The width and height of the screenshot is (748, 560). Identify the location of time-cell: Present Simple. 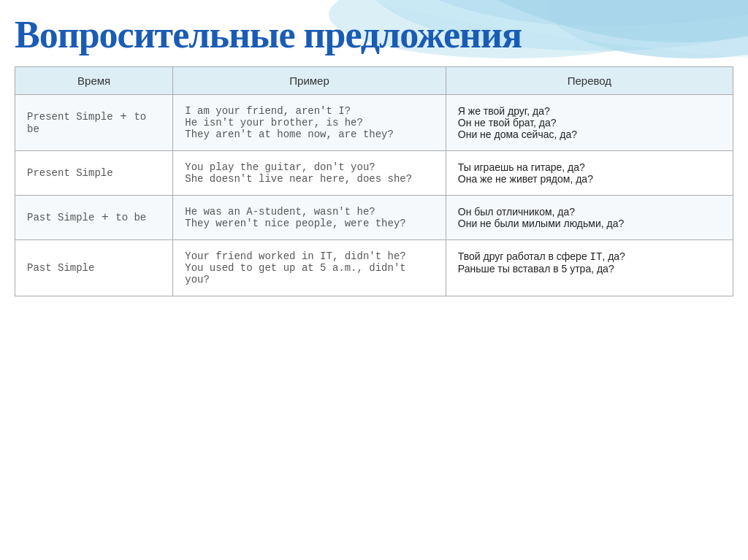
(94, 174).